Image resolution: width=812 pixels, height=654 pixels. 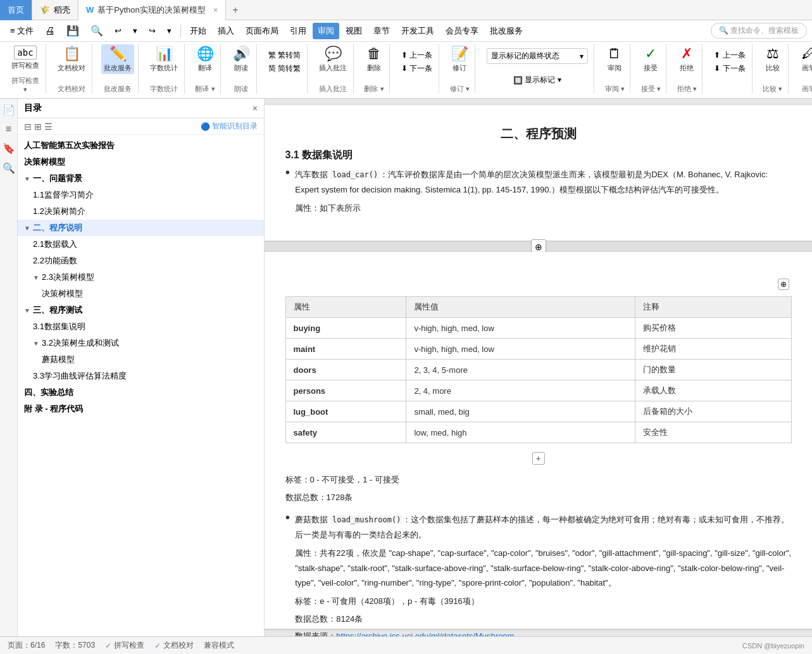 I want to click on menu-redo: ↪, so click(x=152, y=30).